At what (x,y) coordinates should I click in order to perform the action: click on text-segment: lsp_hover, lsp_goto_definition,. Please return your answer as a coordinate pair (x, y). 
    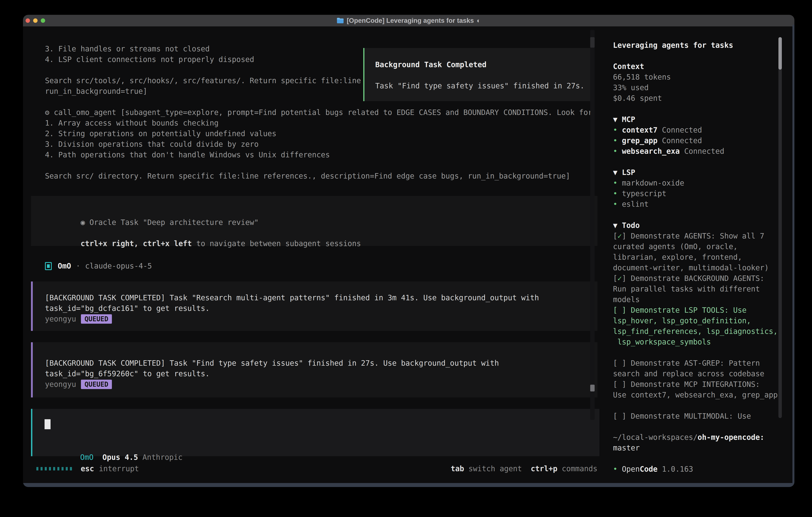
    Looking at the image, I should click on (682, 321).